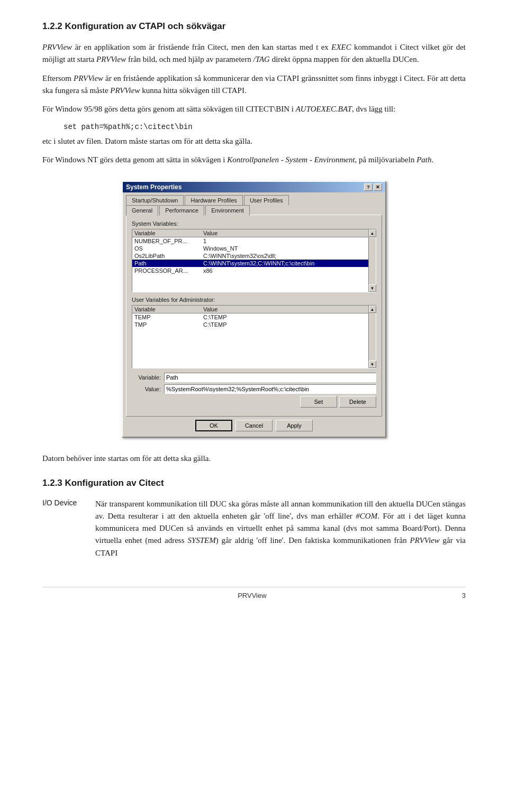 The height and width of the screenshot is (812, 508). I want to click on system-vars-list: Variable Value NUMBER_OF_PR... 1 OS Wind…, so click(250, 261).